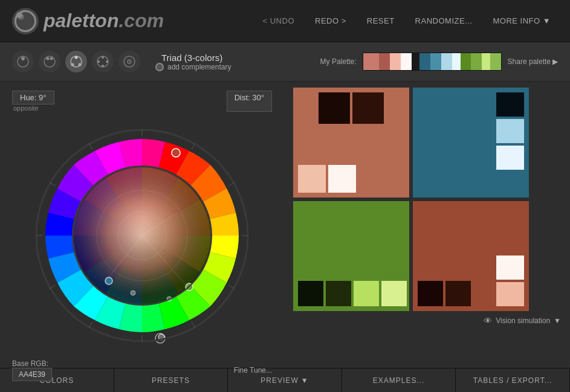 This screenshot has width=570, height=392. Describe the element at coordinates (50, 62) in the screenshot. I see `mode-icon-adjacent` at that location.